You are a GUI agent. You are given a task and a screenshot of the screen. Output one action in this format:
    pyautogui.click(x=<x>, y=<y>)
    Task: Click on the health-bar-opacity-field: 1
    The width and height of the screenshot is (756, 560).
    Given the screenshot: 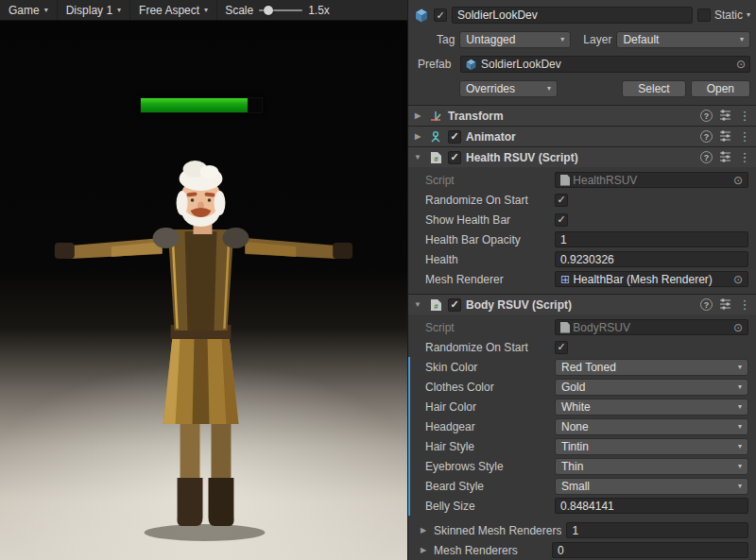 What is the action you would take?
    pyautogui.click(x=652, y=240)
    